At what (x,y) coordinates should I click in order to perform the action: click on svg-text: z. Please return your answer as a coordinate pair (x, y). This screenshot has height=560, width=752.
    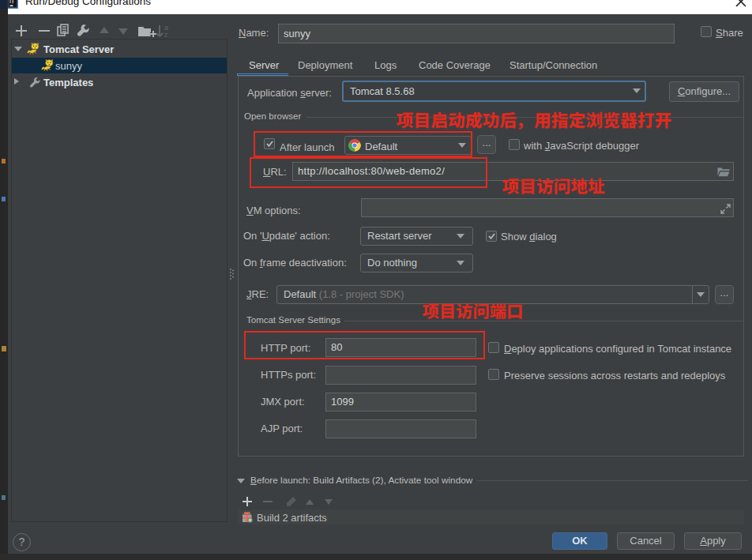
    Looking at the image, I should click on (166, 35).